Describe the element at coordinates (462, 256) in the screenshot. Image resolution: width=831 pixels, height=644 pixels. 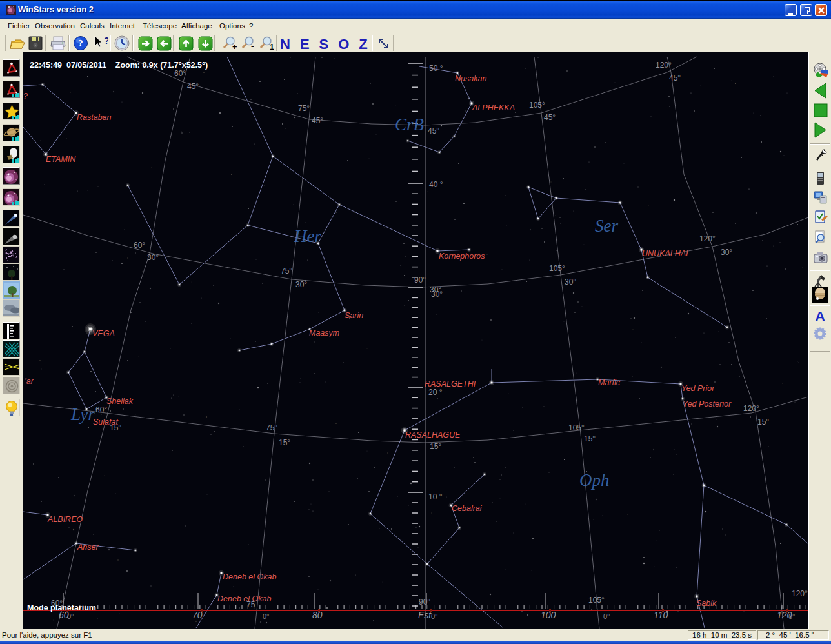
I see `svg-text: Kornephoros` at that location.